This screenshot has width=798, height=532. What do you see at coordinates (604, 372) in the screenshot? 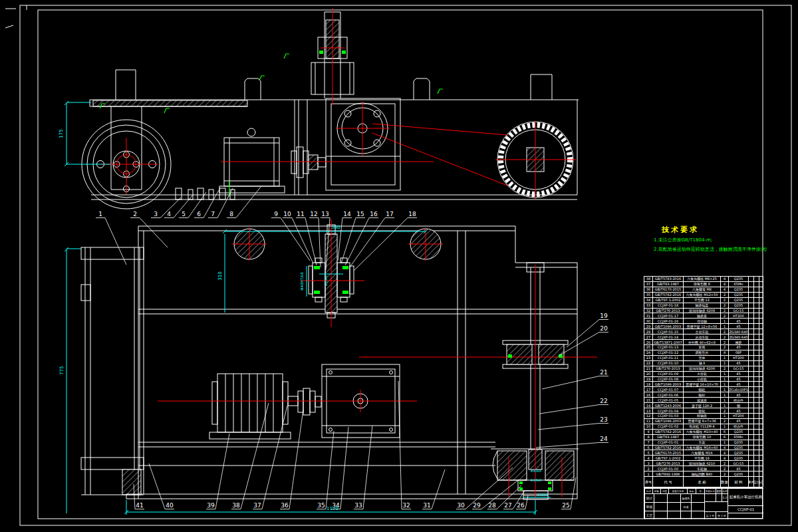
I see `svg-text: 21` at bounding box center [604, 372].